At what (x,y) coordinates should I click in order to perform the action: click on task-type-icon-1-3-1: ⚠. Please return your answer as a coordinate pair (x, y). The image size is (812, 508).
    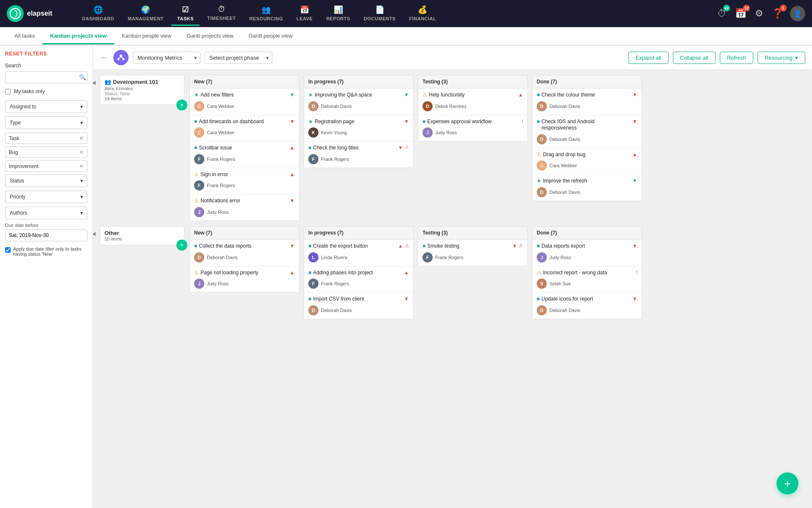
    Looking at the image, I should click on (539, 273).